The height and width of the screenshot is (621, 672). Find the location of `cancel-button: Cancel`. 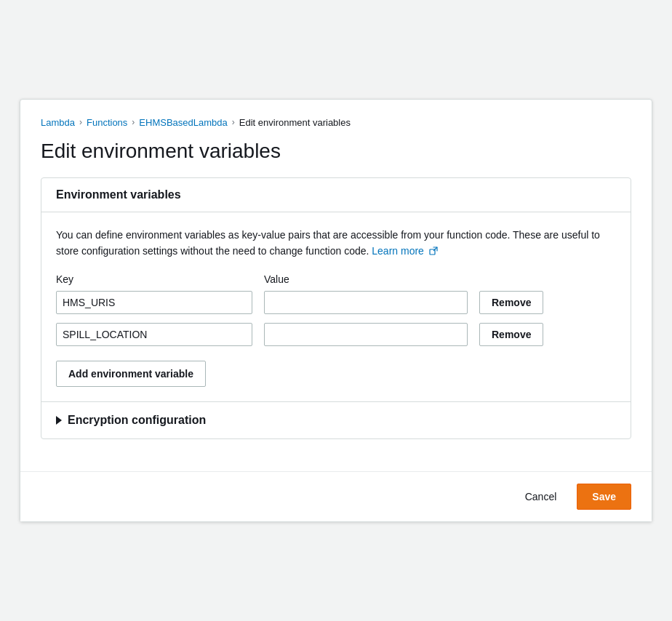

cancel-button: Cancel is located at coordinates (541, 497).